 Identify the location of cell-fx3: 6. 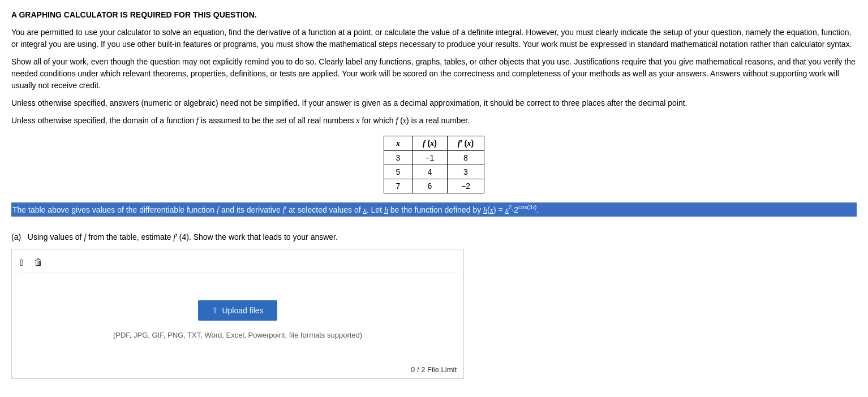
(429, 187).